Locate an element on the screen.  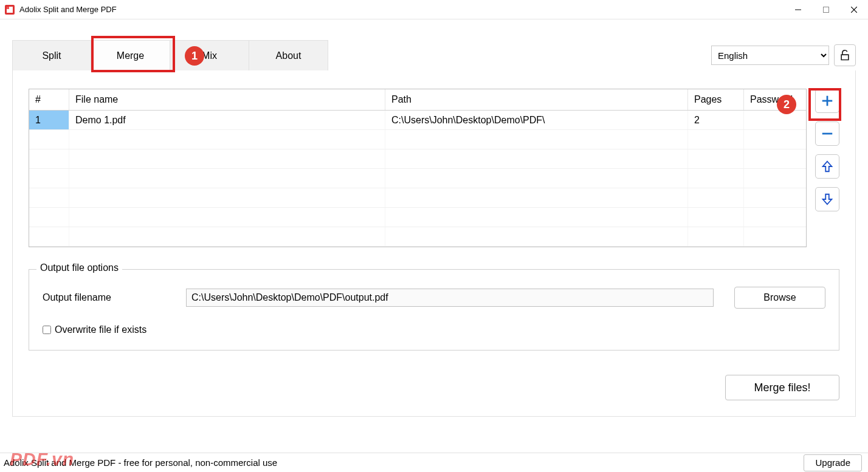
unlock-icon is located at coordinates (845, 55).